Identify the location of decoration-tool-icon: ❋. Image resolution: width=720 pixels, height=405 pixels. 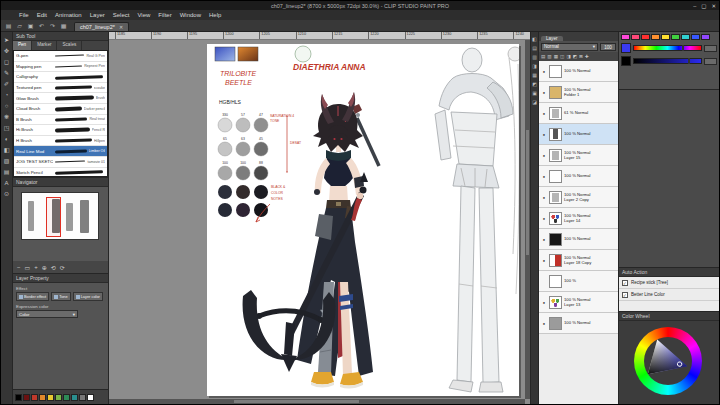
(6, 117).